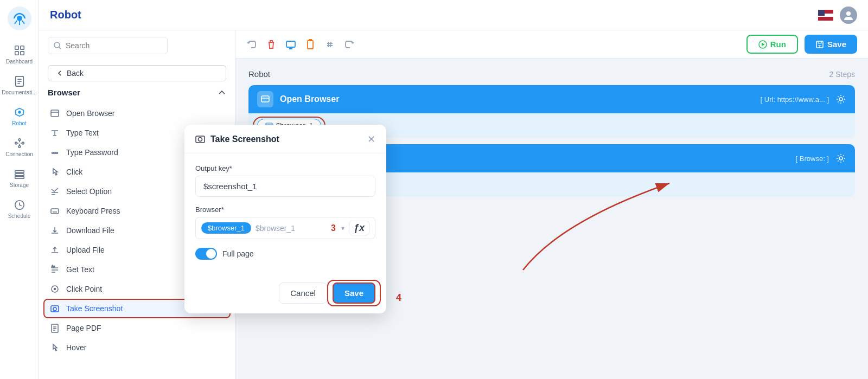 The image size is (868, 379). I want to click on sidebar-item-storage: Storage, so click(20, 178).